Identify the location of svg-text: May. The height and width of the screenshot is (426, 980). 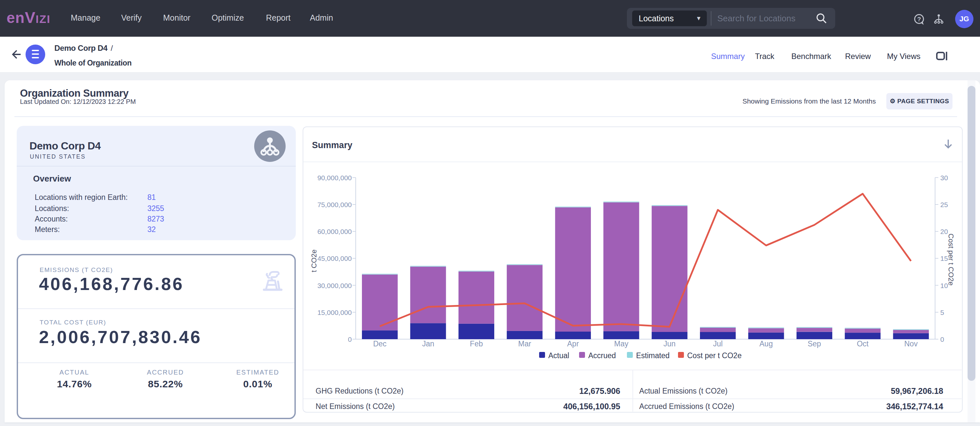
(621, 344).